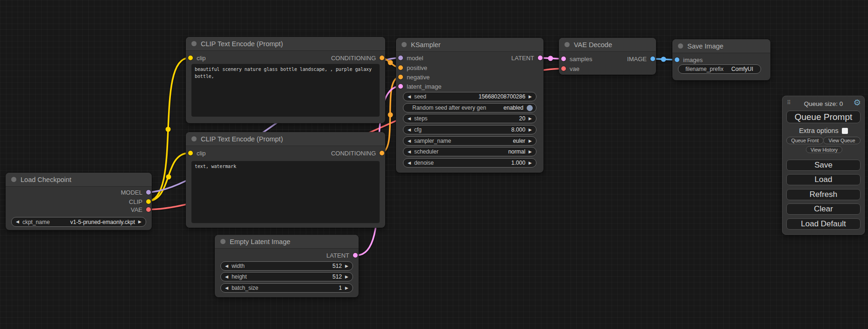  Describe the element at coordinates (470, 163) in the screenshot. I see `denoise-number-widget: ◀ denoise 1.000 ▶` at that location.